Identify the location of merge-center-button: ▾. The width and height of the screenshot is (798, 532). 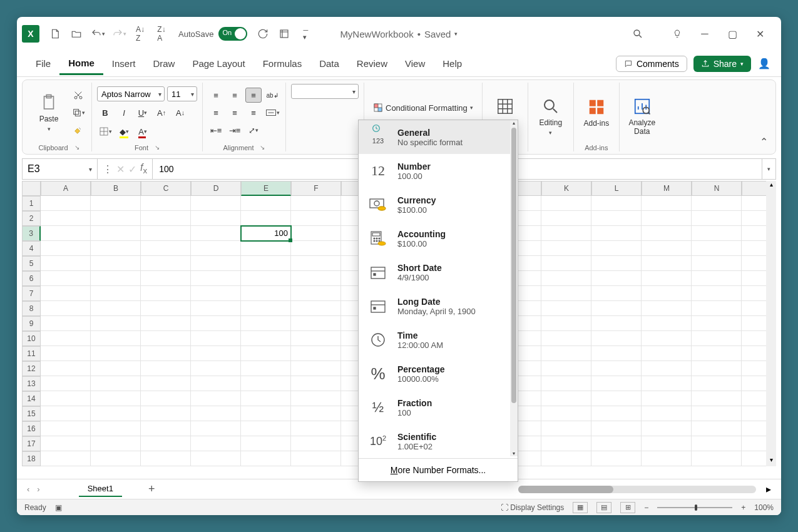
(272, 113).